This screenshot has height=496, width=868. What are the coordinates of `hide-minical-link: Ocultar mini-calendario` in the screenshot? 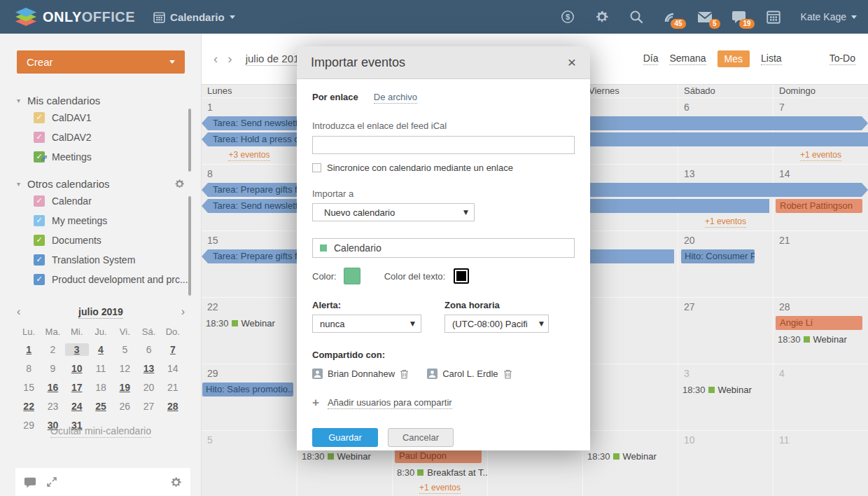 It's located at (101, 432).